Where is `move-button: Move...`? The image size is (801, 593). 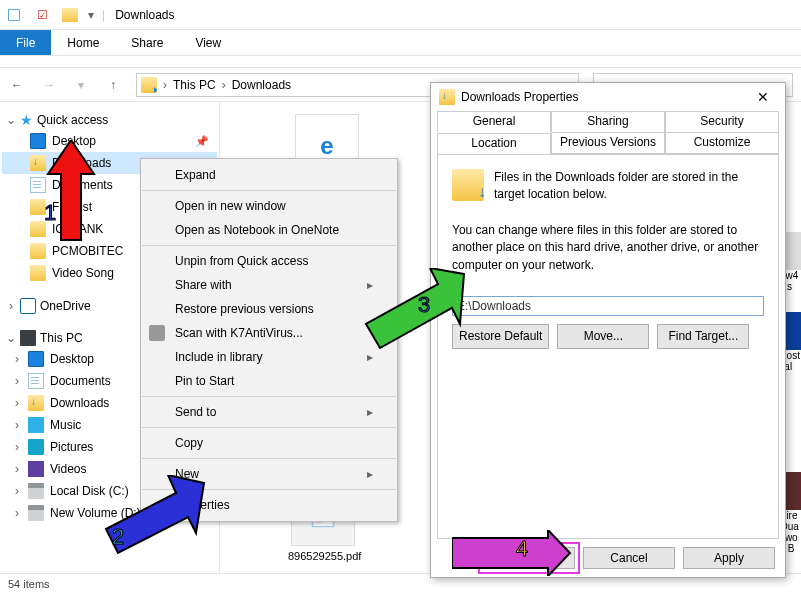 move-button: Move... is located at coordinates (603, 336).